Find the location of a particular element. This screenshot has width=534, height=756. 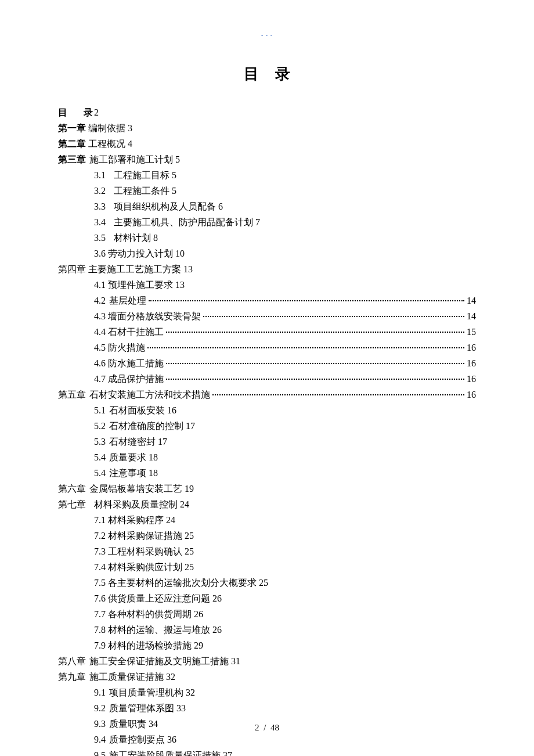

toc-entry-ch5-s1: 5.1石材面板安装 16 is located at coordinates (267, 410).